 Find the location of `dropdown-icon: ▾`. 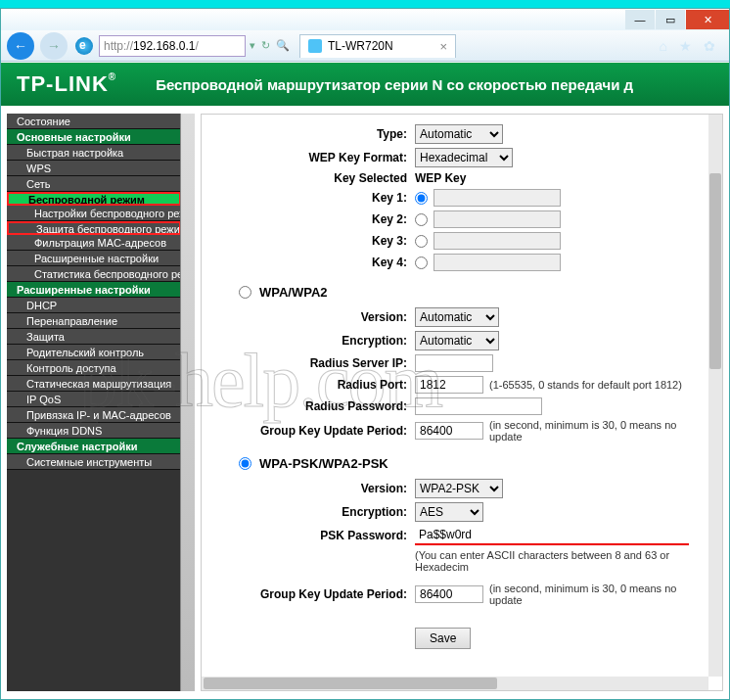

dropdown-icon: ▾ is located at coordinates (252, 45).